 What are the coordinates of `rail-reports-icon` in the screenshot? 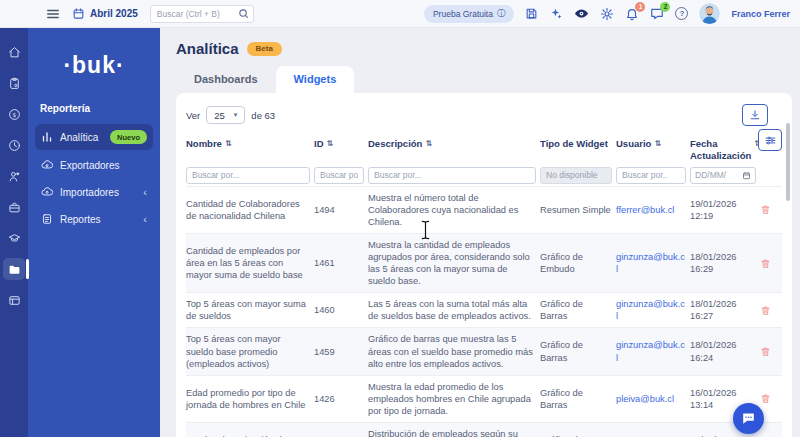 It's located at (14, 269).